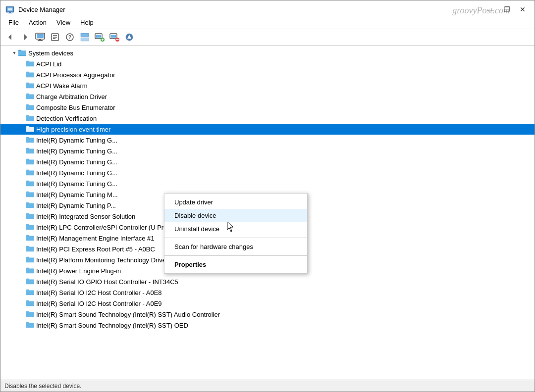 This screenshot has width=535, height=392. Describe the element at coordinates (268, 129) in the screenshot. I see `tree-item-selected: High precision event timer` at that location.